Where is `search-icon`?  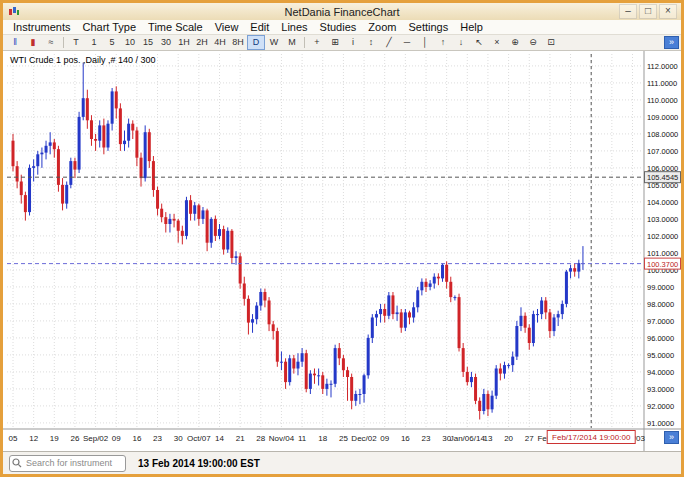 search-icon is located at coordinates (17, 463).